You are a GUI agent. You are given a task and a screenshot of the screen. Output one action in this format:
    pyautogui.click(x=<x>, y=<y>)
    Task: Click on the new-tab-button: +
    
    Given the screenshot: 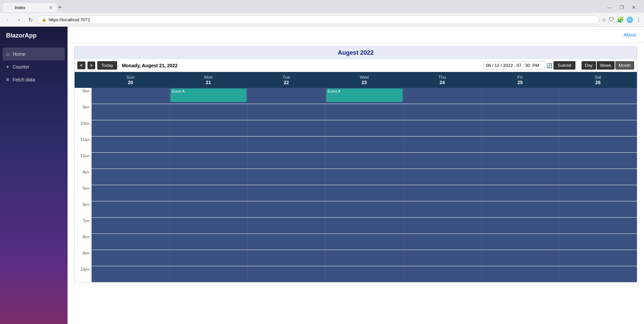 What is the action you would take?
    pyautogui.click(x=60, y=7)
    